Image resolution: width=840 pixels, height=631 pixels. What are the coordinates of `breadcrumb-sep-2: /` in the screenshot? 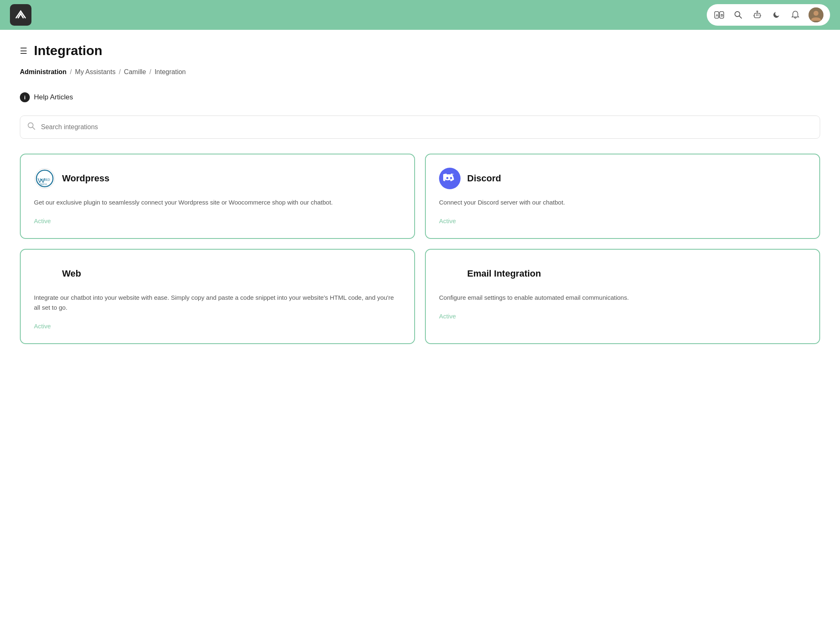 It's located at (120, 72).